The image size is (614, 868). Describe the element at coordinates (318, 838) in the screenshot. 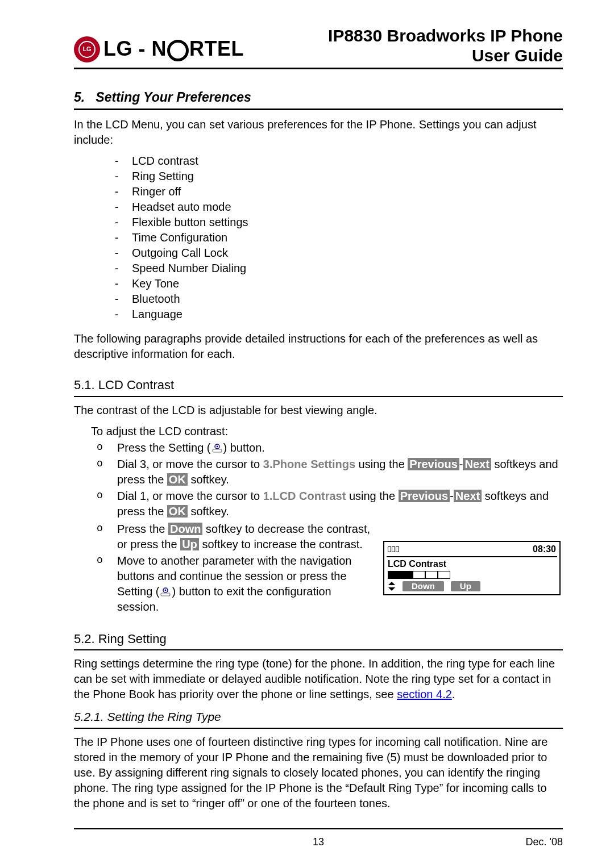

I see `page-footer: 13 Dec. '08` at that location.